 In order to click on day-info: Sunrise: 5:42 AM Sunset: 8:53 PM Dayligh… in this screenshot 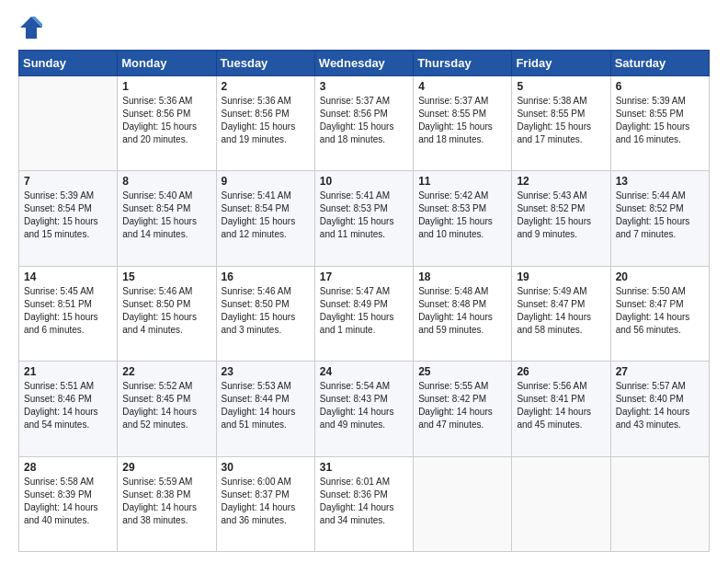, I will do `click(462, 215)`.